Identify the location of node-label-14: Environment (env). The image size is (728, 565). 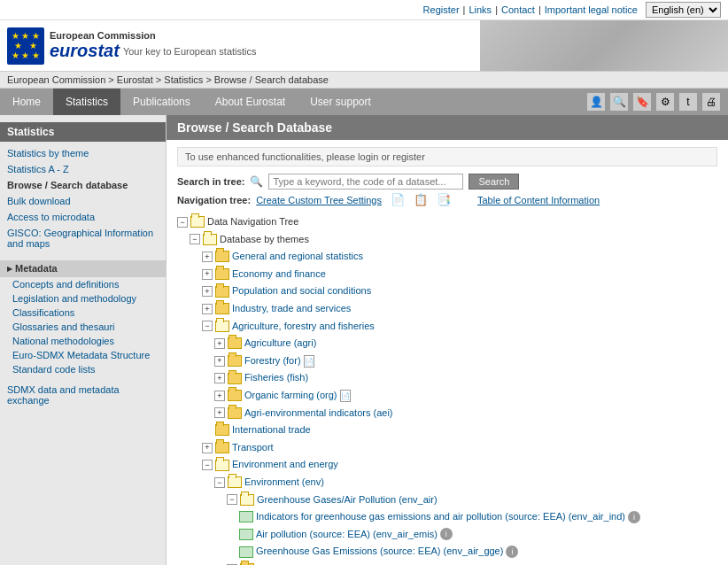
(284, 483).